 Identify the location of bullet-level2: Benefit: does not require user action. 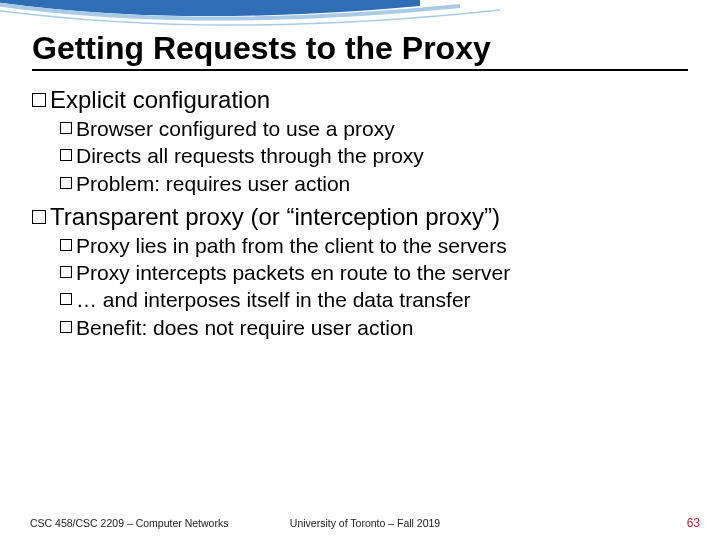
(374, 328).